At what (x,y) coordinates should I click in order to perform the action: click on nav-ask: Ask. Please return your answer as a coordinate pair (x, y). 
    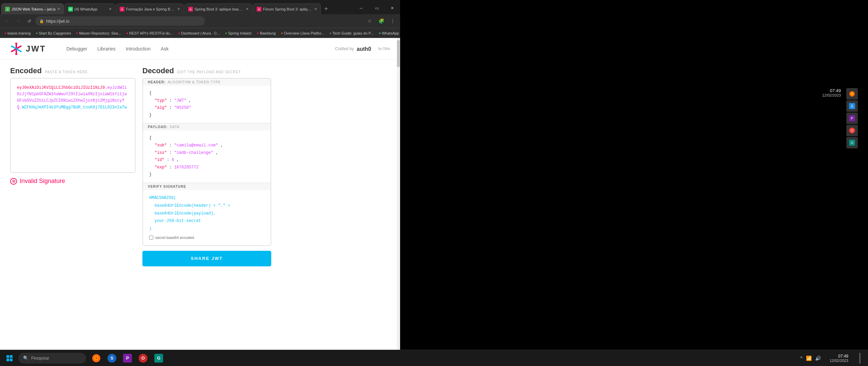
    Looking at the image, I should click on (165, 49).